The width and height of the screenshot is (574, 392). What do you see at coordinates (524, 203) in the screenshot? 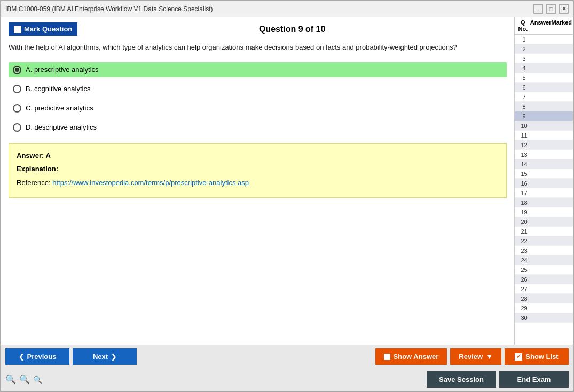
I see `sidebar-row-num: 18` at bounding box center [524, 203].